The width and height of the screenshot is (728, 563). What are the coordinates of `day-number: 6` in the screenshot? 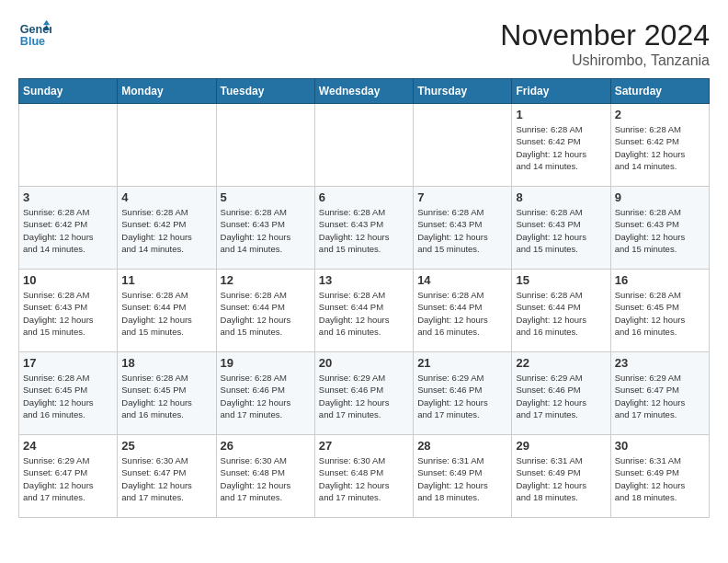 It's located at (364, 197).